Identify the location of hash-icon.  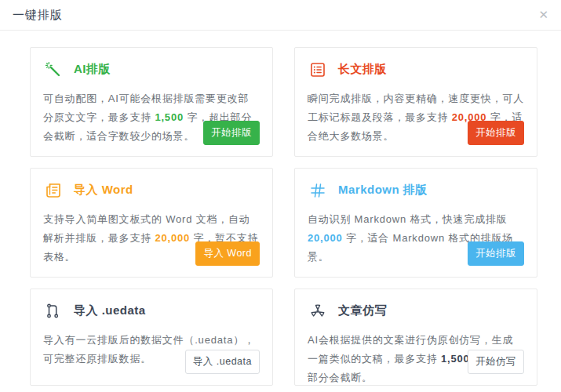
(317, 190).